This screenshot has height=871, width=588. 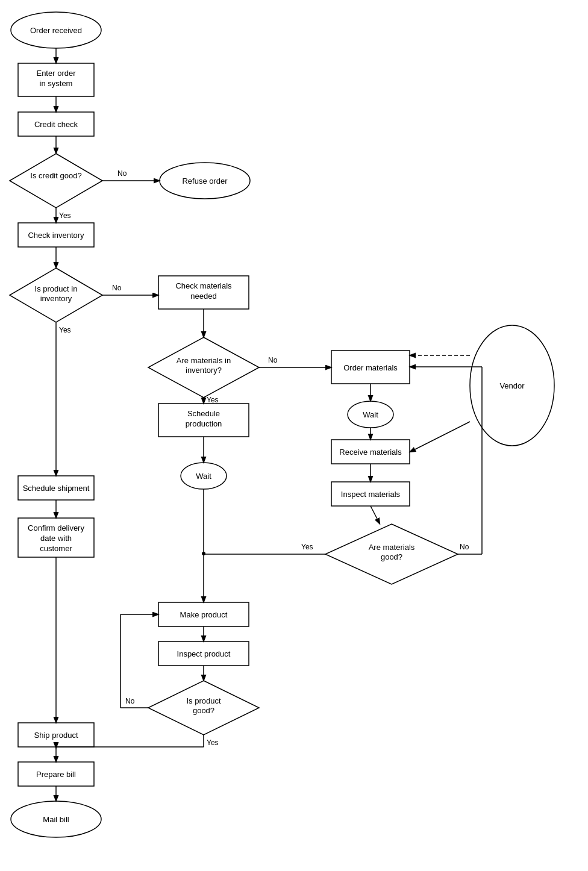 What do you see at coordinates (392, 557) in the screenshot?
I see `are-materials-good-label2: good?` at bounding box center [392, 557].